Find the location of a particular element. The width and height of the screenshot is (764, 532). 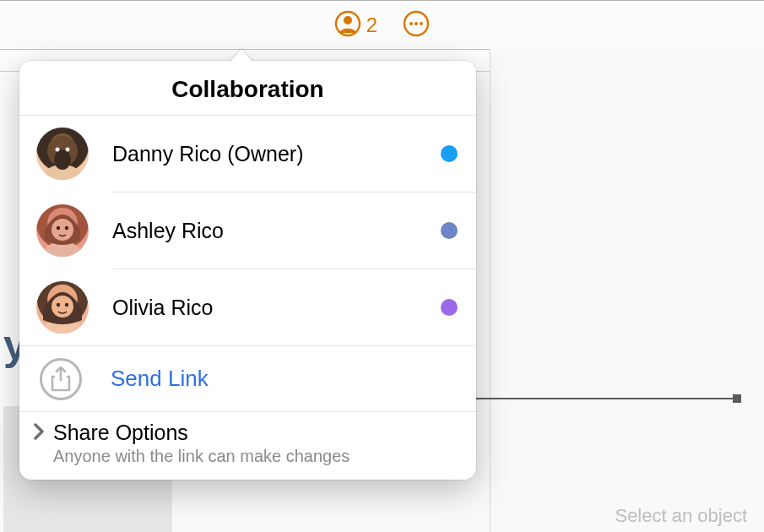

ellipsis-icon is located at coordinates (416, 25).